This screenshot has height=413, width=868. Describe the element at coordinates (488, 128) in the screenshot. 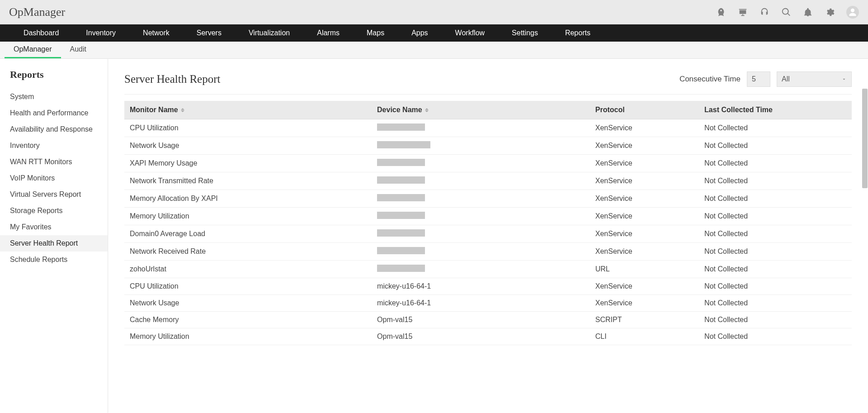

I see `table-row: CPU UtilizationXenServiceNot Collected` at that location.